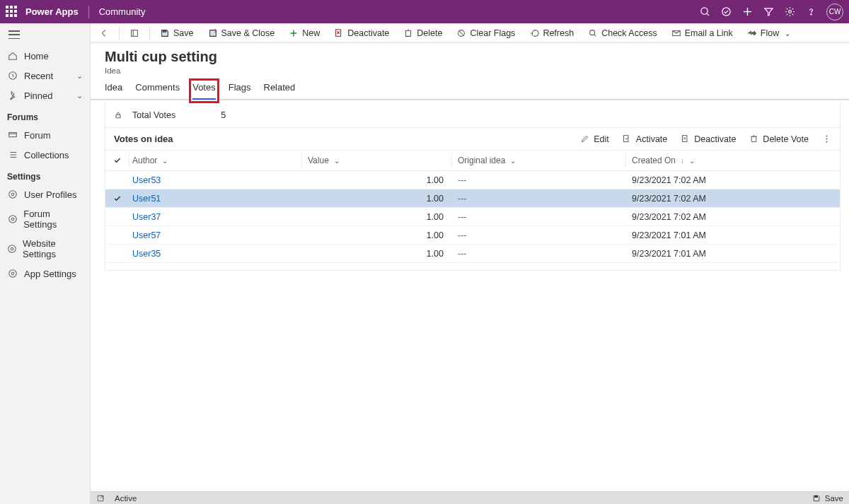 This screenshot has height=504, width=849. I want to click on subgrid-delete-vote-label: Delete Vote, so click(785, 139).